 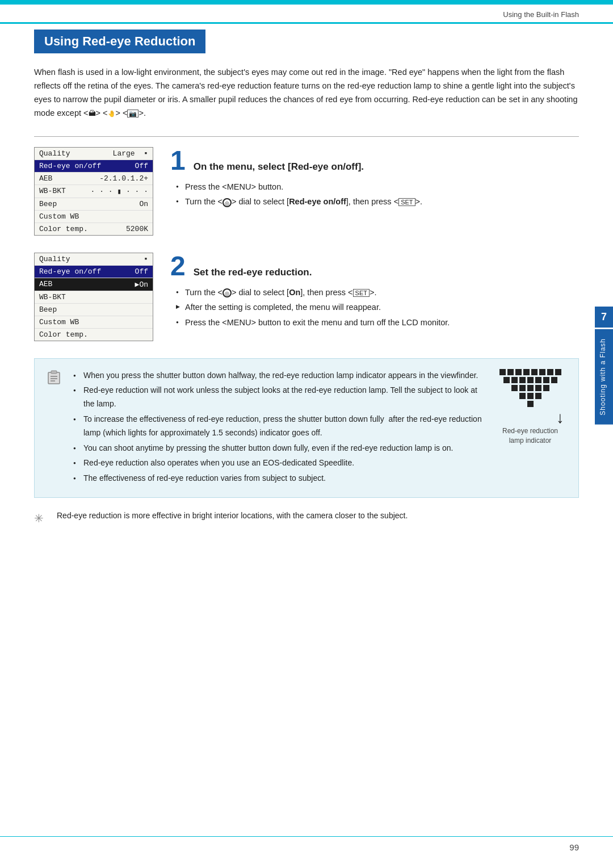 What do you see at coordinates (375, 266) in the screenshot?
I see `step-2-header: 2 Set the red-eye reduction.` at bounding box center [375, 266].